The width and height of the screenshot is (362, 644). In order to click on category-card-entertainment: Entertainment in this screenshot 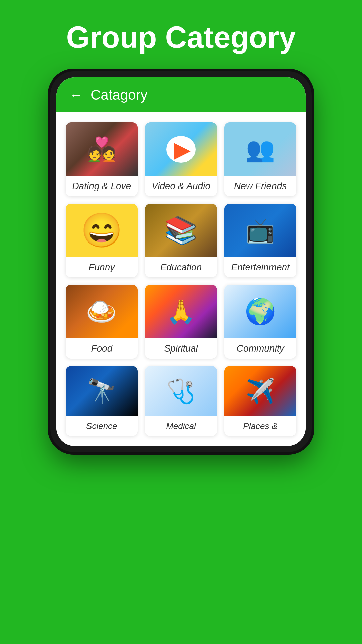, I will do `click(260, 240)`.